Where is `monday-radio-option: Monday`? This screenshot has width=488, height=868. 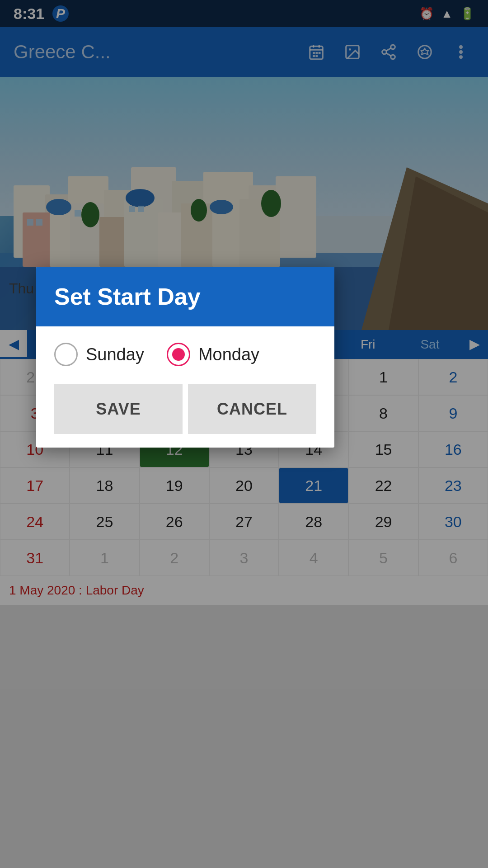 monday-radio-option: Monday is located at coordinates (213, 354).